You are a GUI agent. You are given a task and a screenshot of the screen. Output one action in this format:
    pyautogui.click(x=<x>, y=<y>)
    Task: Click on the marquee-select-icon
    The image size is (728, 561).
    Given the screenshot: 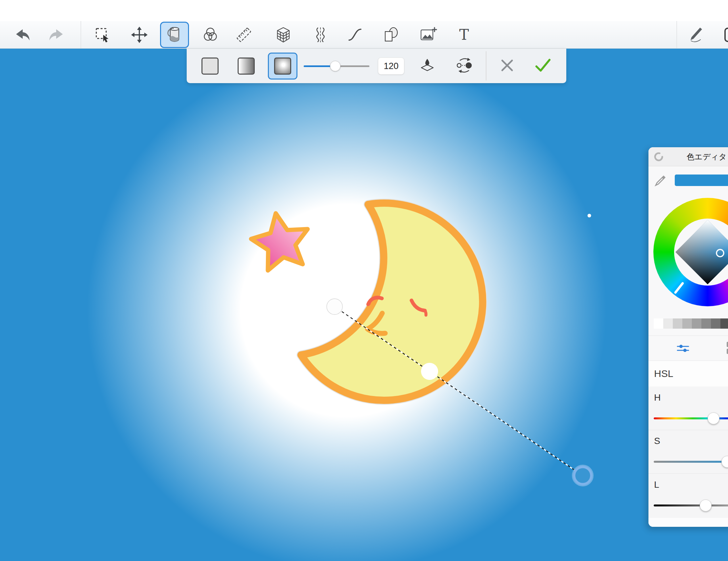 What is the action you would take?
    pyautogui.click(x=103, y=35)
    